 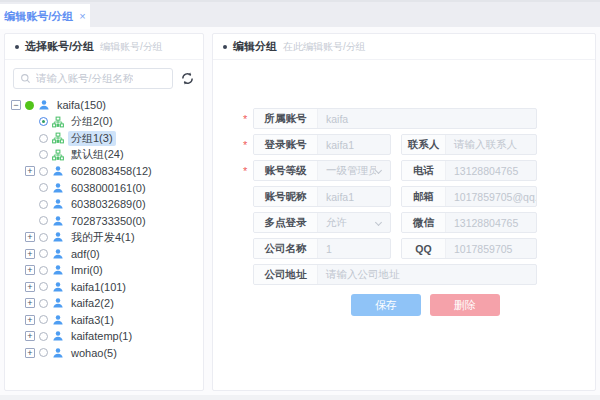 I want to click on input-field: 登录账号kaifa1, so click(x=322, y=144).